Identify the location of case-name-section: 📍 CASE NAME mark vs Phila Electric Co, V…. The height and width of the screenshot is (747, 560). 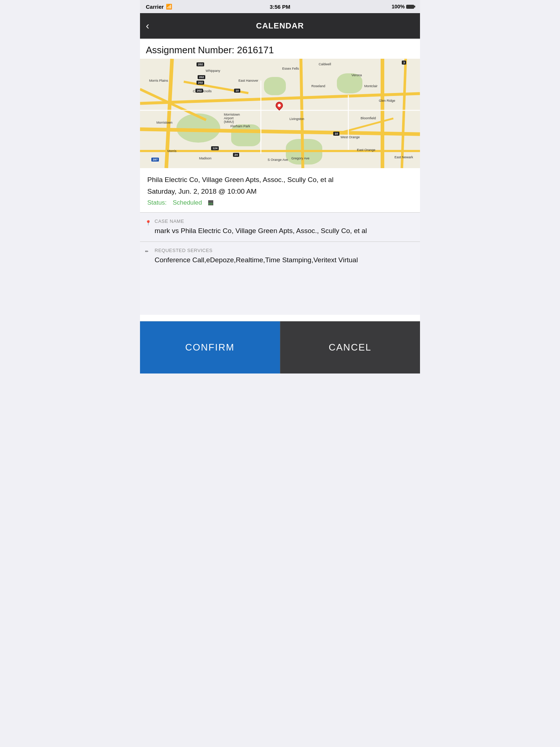
(280, 227).